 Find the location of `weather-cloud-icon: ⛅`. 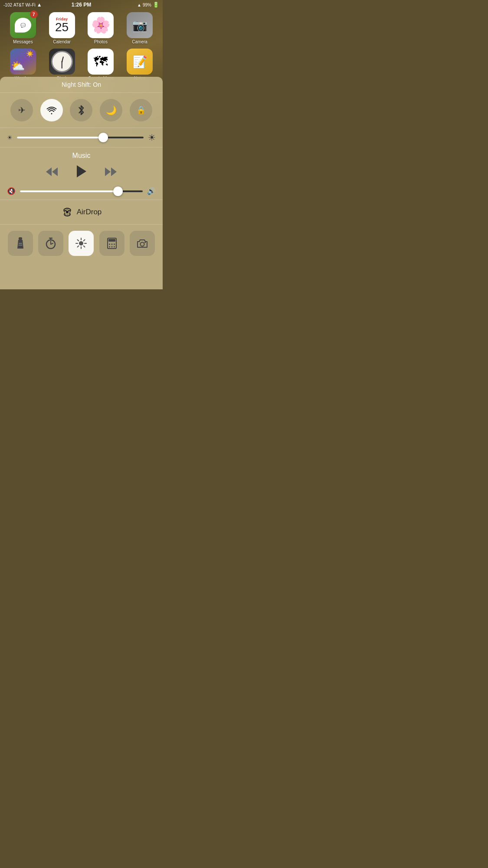

weather-cloud-icon: ⛅ is located at coordinates (18, 66).